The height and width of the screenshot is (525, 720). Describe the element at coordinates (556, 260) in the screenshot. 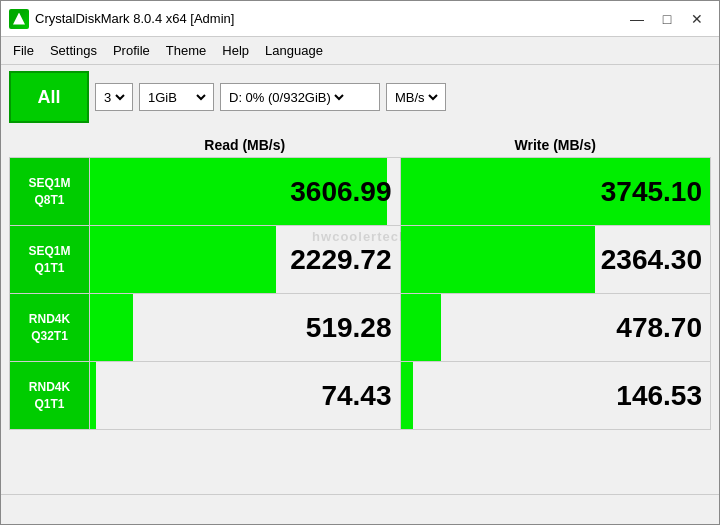

I see `write-text-1: 2364.30` at that location.